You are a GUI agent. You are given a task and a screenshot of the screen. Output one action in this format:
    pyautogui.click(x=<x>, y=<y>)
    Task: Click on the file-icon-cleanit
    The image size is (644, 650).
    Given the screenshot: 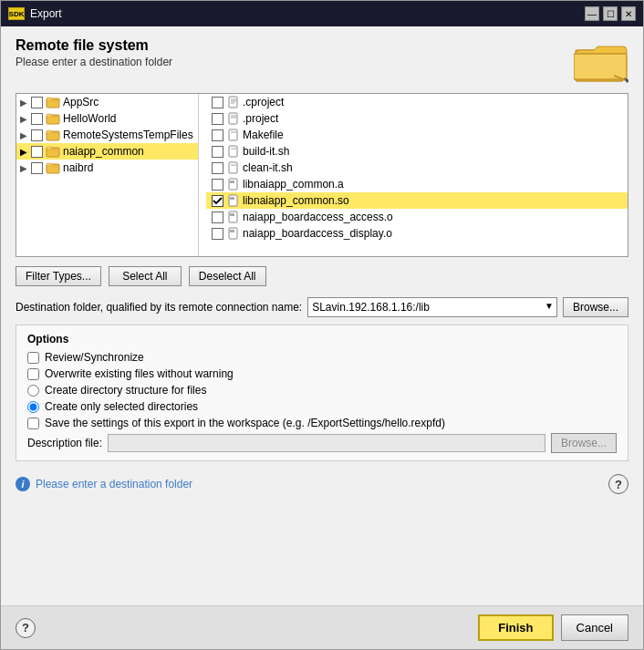 What is the action you would take?
    pyautogui.click(x=234, y=168)
    